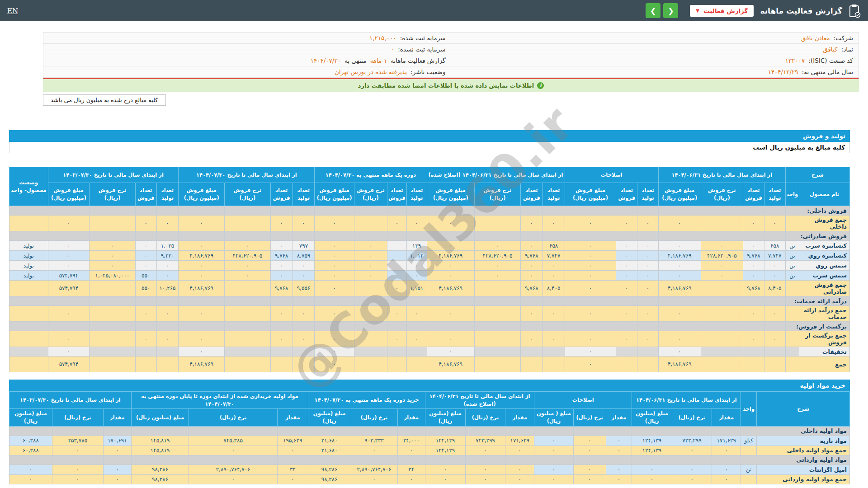  Describe the element at coordinates (146, 194) in the screenshot. I see `column-header: تعداد فروش` at that location.